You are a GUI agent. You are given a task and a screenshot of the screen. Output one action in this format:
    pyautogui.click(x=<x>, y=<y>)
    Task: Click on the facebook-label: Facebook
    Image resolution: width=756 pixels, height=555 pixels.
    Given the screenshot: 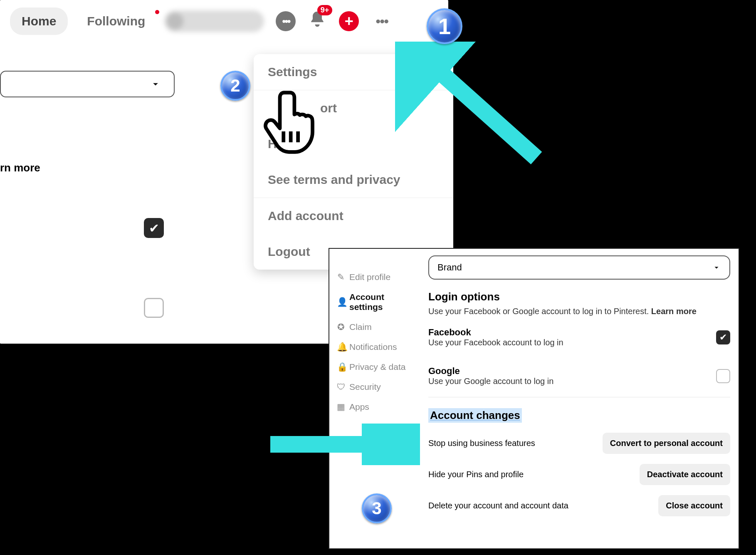 What is the action you would take?
    pyautogui.click(x=567, y=332)
    